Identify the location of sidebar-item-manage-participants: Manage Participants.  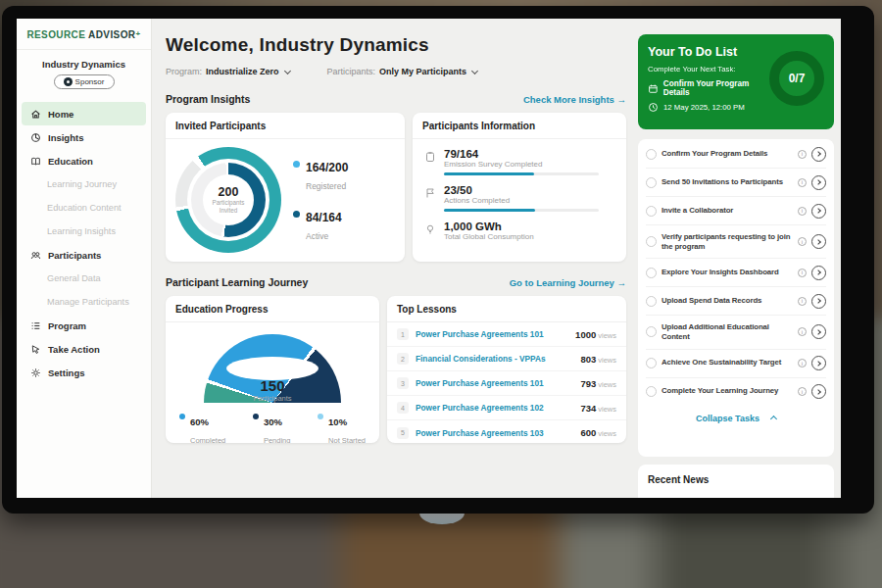
(84, 302).